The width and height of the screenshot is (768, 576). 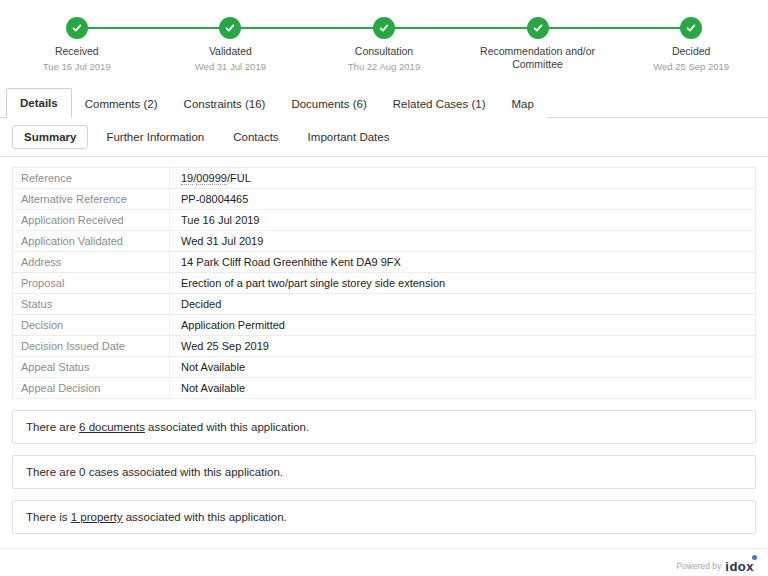 I want to click on table-row-appeal-decision: Appeal Decision Not Available, so click(x=384, y=388).